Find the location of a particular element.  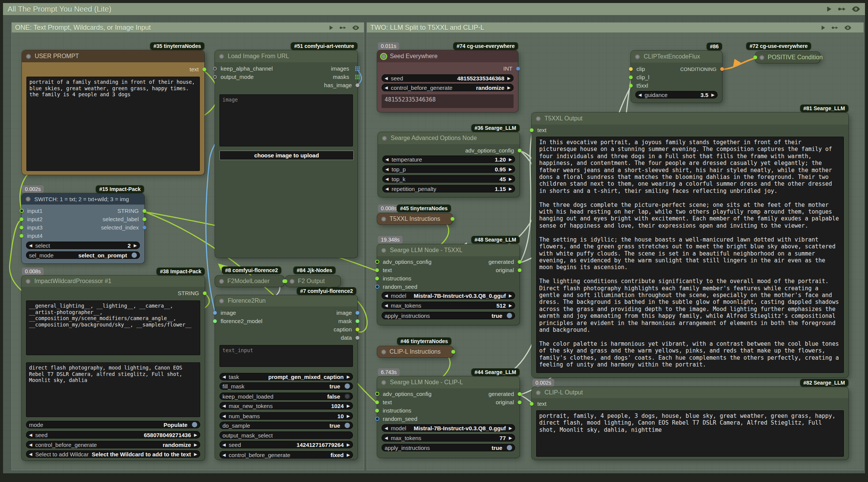

play-icon is located at coordinates (829, 9).